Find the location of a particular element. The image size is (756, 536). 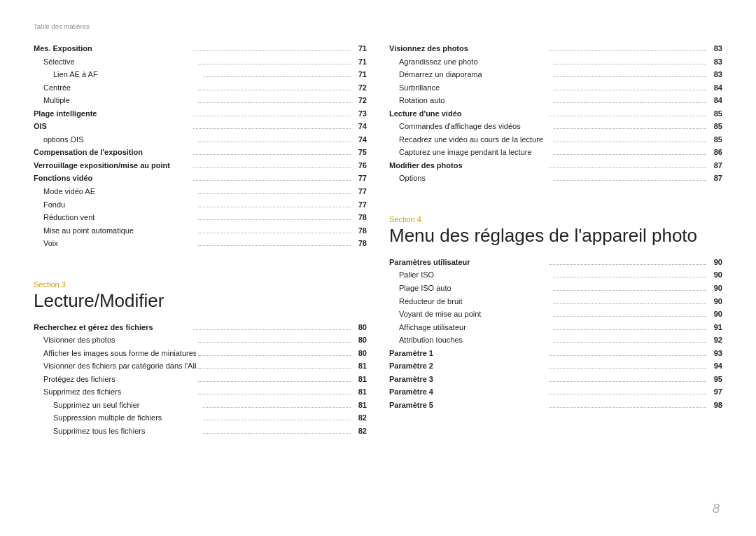

toc-label: Réduction vent is located at coordinates (120, 217).